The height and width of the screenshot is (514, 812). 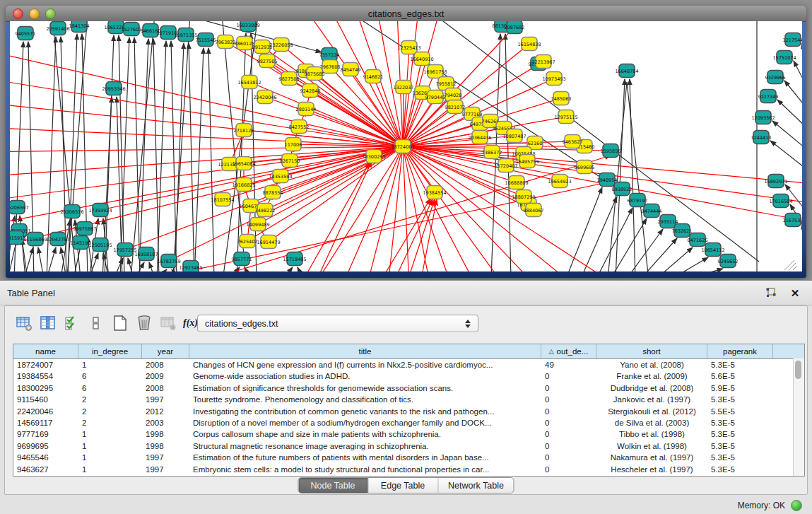 I want to click on svg-text: 10807487, so click(x=514, y=136).